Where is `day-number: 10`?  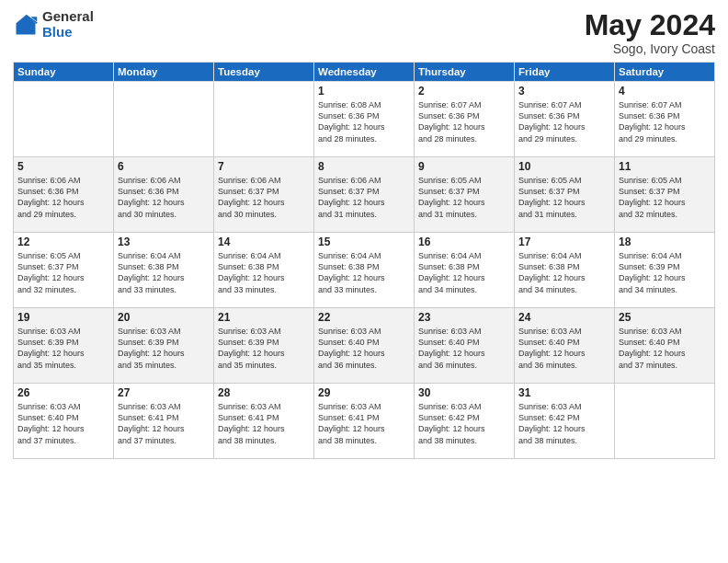
day-number: 10 is located at coordinates (564, 167).